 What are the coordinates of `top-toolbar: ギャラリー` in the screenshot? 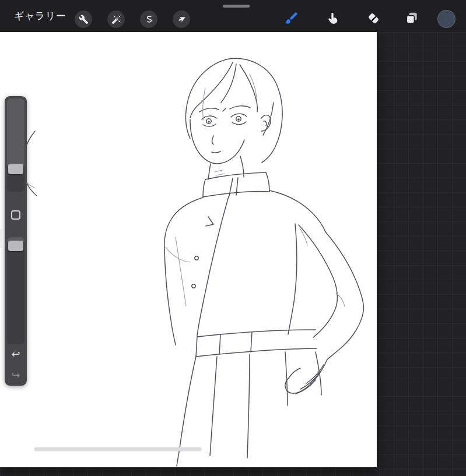 It's located at (233, 16).